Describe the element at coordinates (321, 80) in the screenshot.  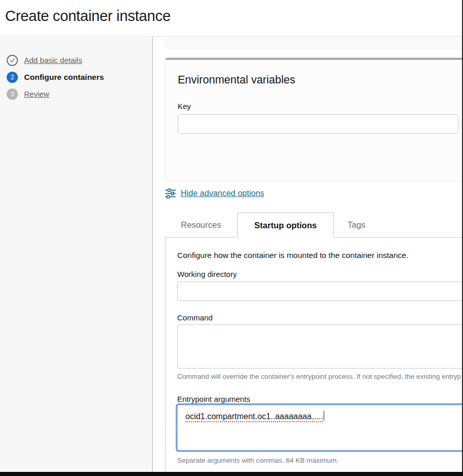
I see `environmental-variables-title: Environmental variables` at that location.